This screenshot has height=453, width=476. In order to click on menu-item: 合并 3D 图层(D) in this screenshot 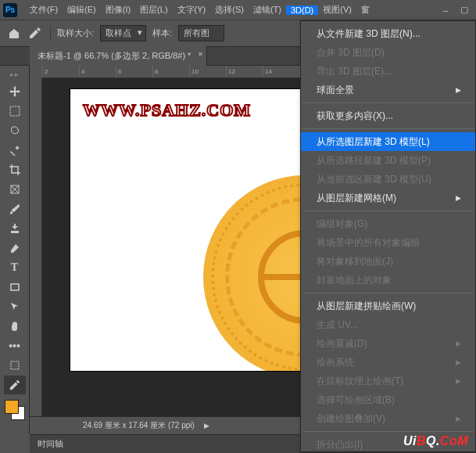, I will do `click(388, 52)`.